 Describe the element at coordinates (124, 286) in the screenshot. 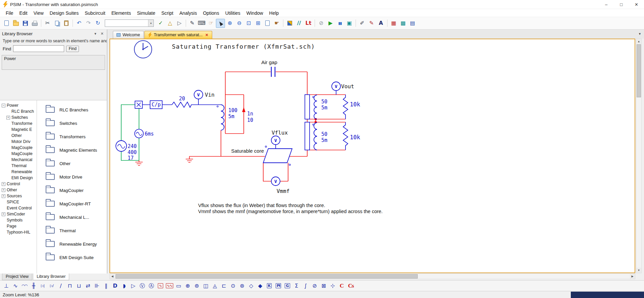

I see `or-gate-icon: ◗` at that location.